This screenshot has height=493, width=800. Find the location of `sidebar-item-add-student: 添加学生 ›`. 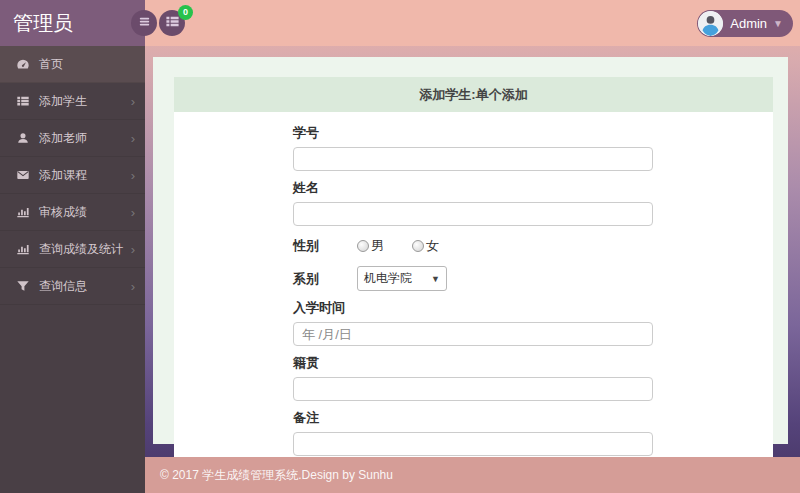

sidebar-item-add-student: 添加学生 › is located at coordinates (72, 102).